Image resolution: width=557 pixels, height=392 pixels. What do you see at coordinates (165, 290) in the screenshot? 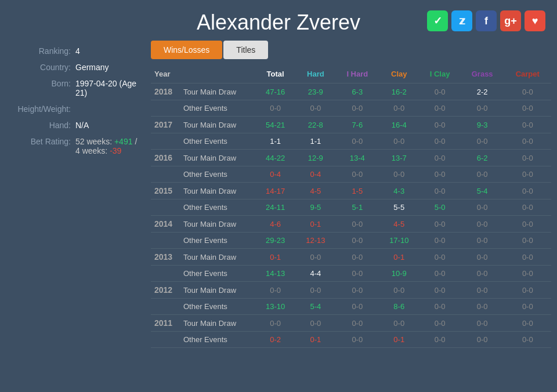
I see `cell-year: 2012` at bounding box center [165, 290].